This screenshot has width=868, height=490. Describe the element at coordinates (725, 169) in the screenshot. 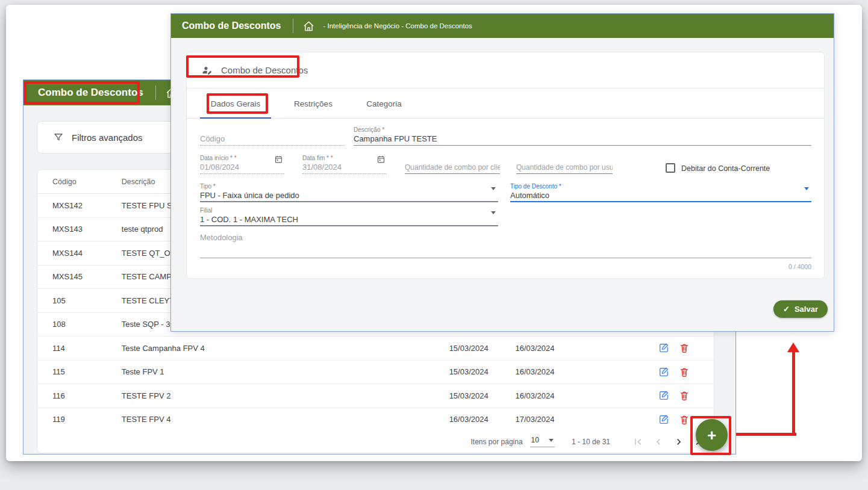

I see `debitar-label: Debitar do Conta-Corrente` at that location.